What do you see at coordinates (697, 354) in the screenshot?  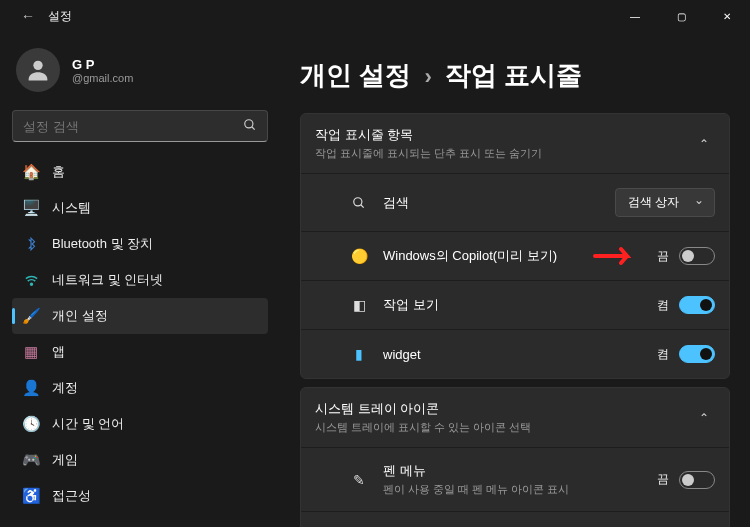 I see `widget-toggle` at bounding box center [697, 354].